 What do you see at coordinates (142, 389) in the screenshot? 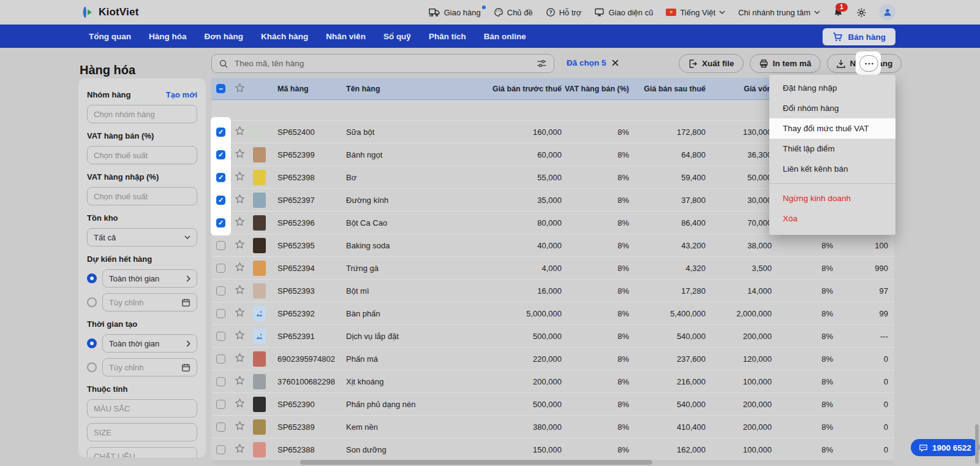
I see `filter-label-attributes: Thuộc tính` at bounding box center [142, 389].